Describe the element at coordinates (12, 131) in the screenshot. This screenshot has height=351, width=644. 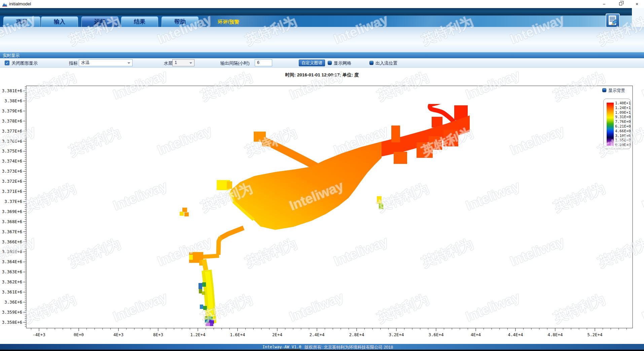
I see `svg-text: 3.377E+6` at that location.